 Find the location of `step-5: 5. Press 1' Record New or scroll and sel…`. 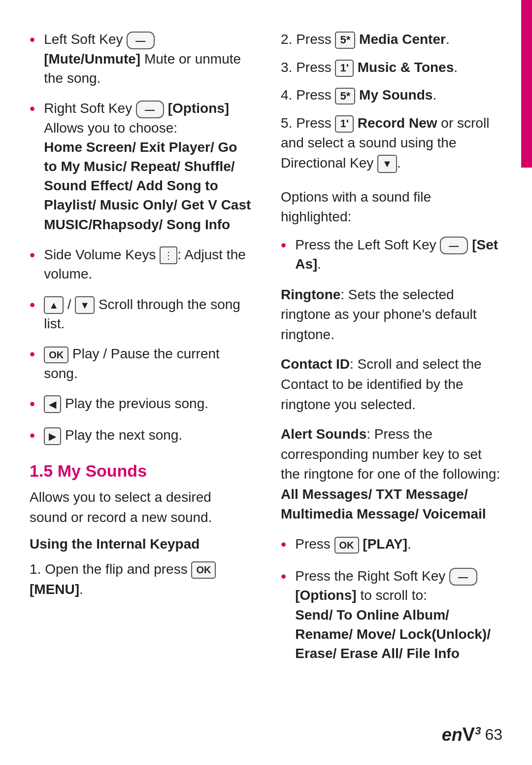

step-5: 5. Press 1' Record New or scroll and sel… is located at coordinates (392, 143).